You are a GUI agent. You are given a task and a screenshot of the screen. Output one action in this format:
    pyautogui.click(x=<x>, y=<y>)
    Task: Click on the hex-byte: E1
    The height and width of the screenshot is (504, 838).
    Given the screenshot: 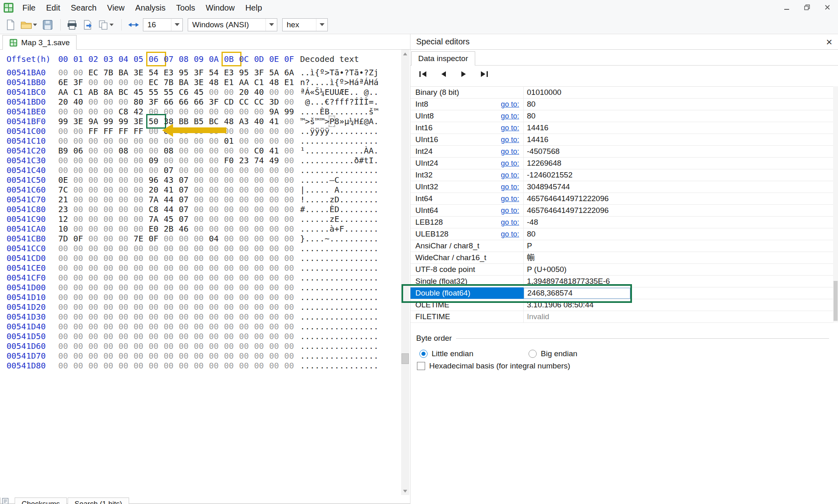 What is the action you would take?
    pyautogui.click(x=231, y=82)
    